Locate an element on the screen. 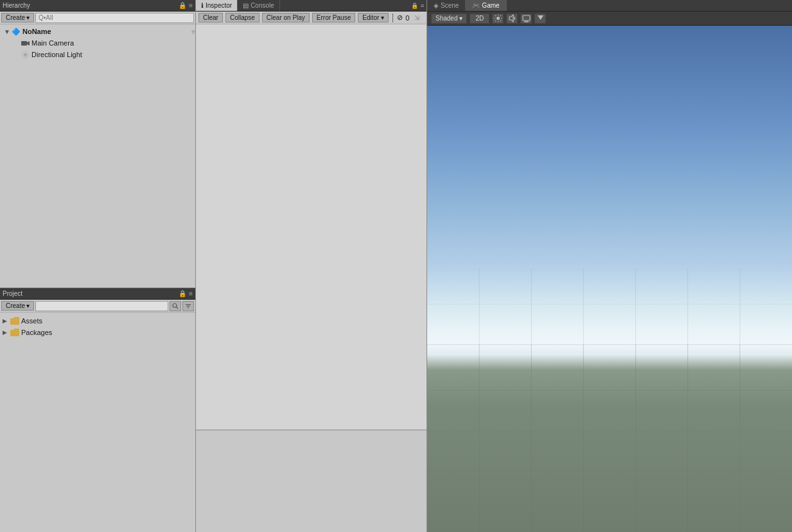 Image resolution: width=792 pixels, height=532 pixels. packages-label: Packages is located at coordinates (37, 332).